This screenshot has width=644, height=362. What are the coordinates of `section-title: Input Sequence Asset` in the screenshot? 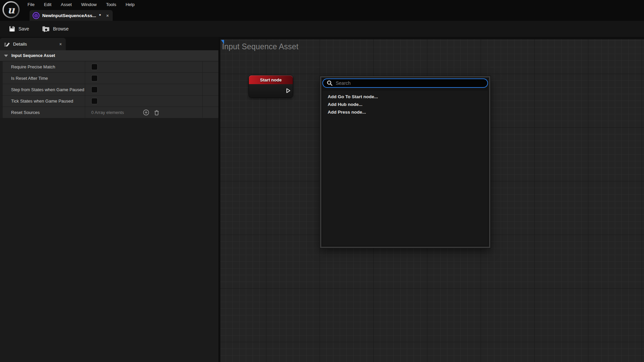 It's located at (33, 56).